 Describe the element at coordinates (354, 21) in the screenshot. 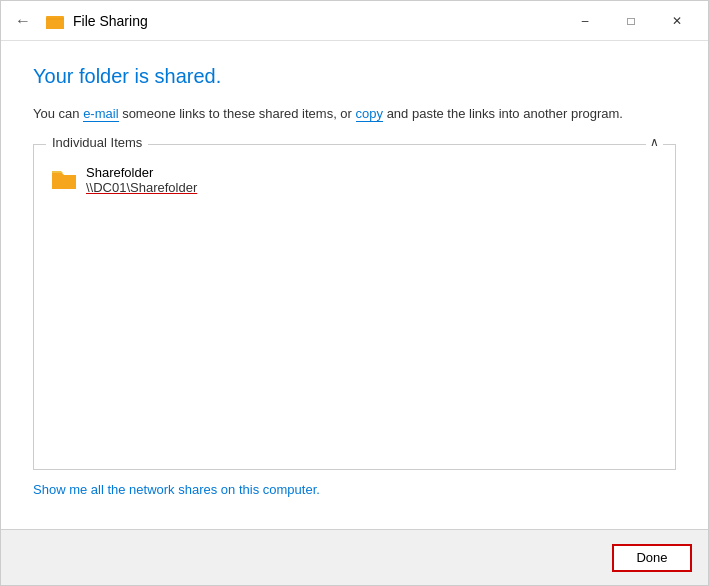

I see `title-bar: ← File Sharing – □ ✕` at that location.